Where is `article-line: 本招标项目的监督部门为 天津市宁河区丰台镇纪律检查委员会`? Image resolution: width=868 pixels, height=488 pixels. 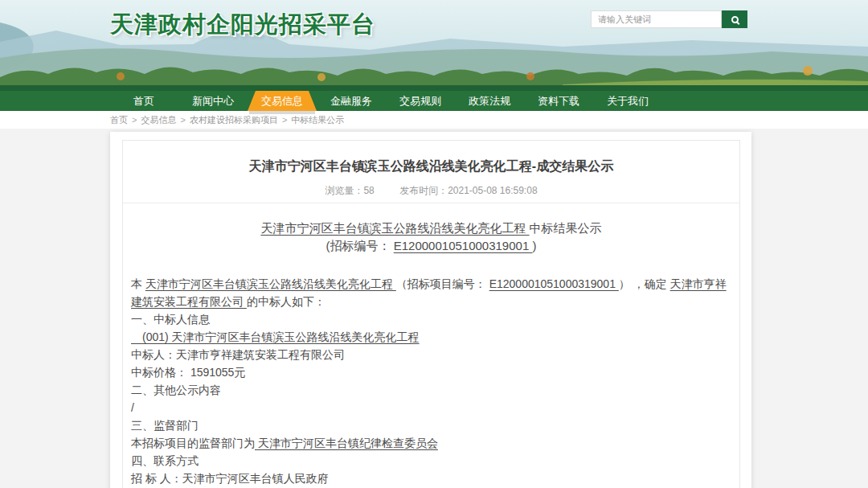
article-line: 本招标项目的监督部门为 天津市宁河区丰台镇纪律检查委员会 is located at coordinates (431, 443).